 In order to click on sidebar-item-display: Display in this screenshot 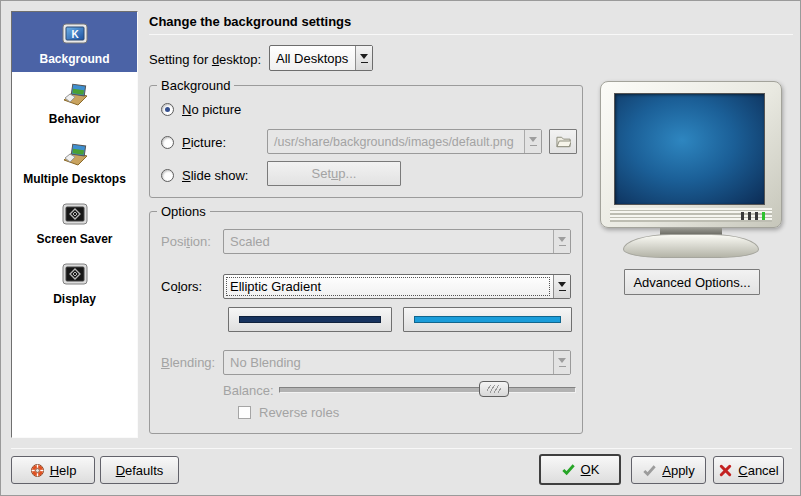, I will do `click(74, 282)`.